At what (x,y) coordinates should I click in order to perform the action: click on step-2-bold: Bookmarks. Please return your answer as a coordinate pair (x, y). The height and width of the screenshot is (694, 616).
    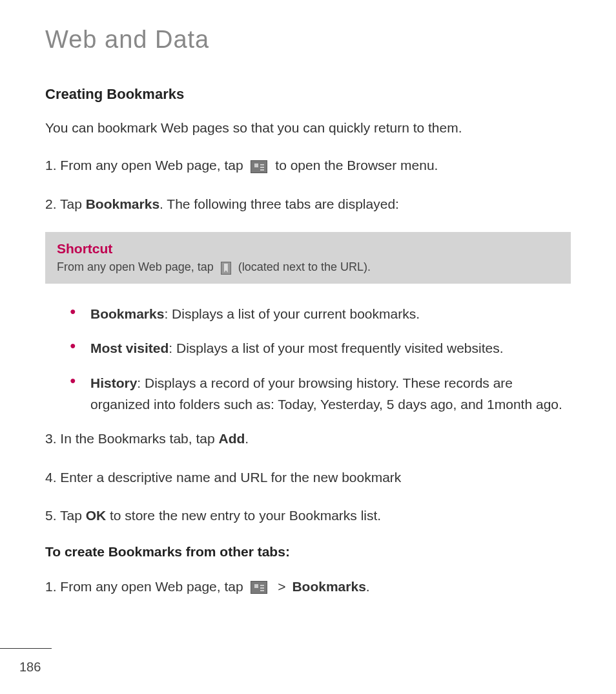
    Looking at the image, I should click on (123, 204).